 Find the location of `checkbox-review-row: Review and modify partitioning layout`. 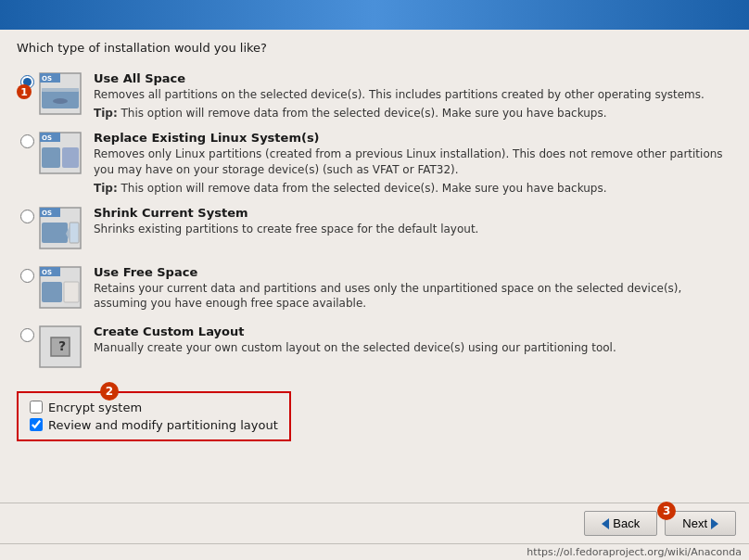

checkbox-review-row: Review and modify partitioning layout is located at coordinates (154, 425).